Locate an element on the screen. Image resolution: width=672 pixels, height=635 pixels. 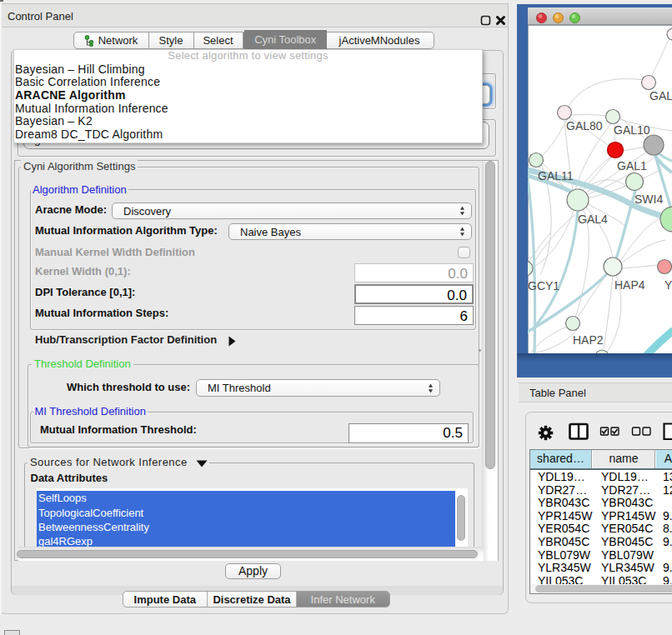
svg-text: YM is located at coordinates (669, 285).